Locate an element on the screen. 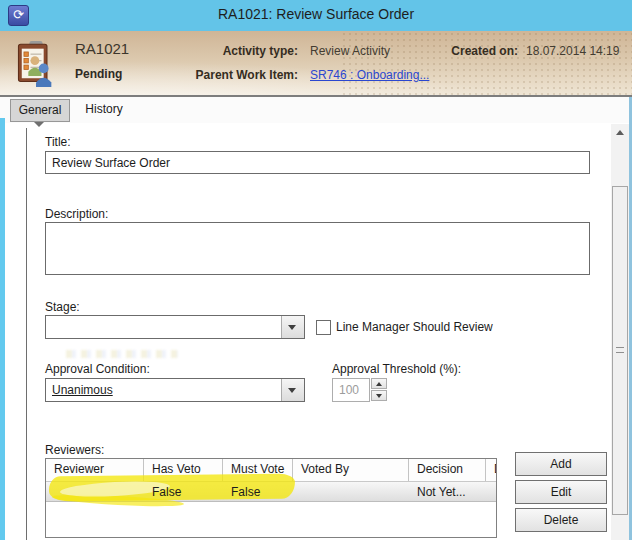 The width and height of the screenshot is (632, 540). review-activity-icon is located at coordinates (36, 64).